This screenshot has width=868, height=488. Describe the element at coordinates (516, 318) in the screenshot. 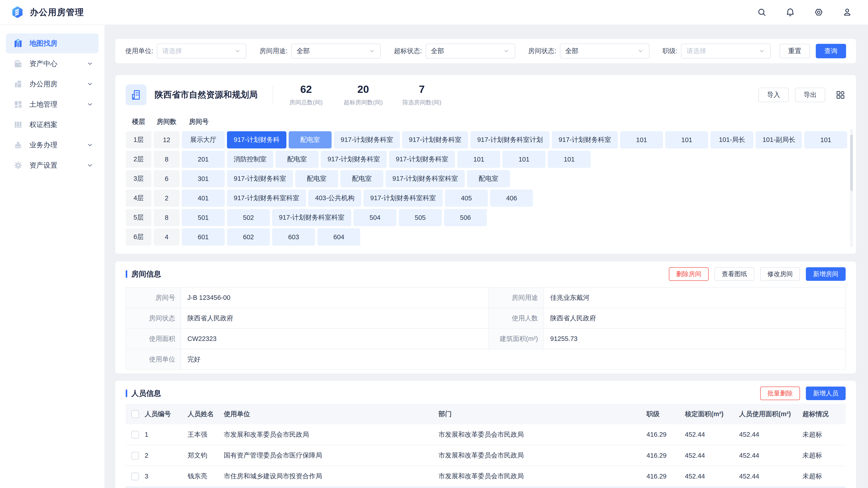

I see `field-label: 使用人数` at that location.